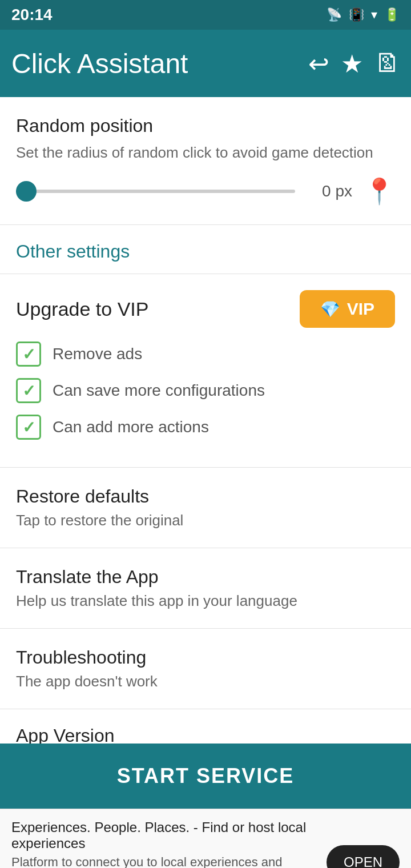  What do you see at coordinates (356, 15) in the screenshot?
I see `vibrate-icon: 📳` at bounding box center [356, 15].